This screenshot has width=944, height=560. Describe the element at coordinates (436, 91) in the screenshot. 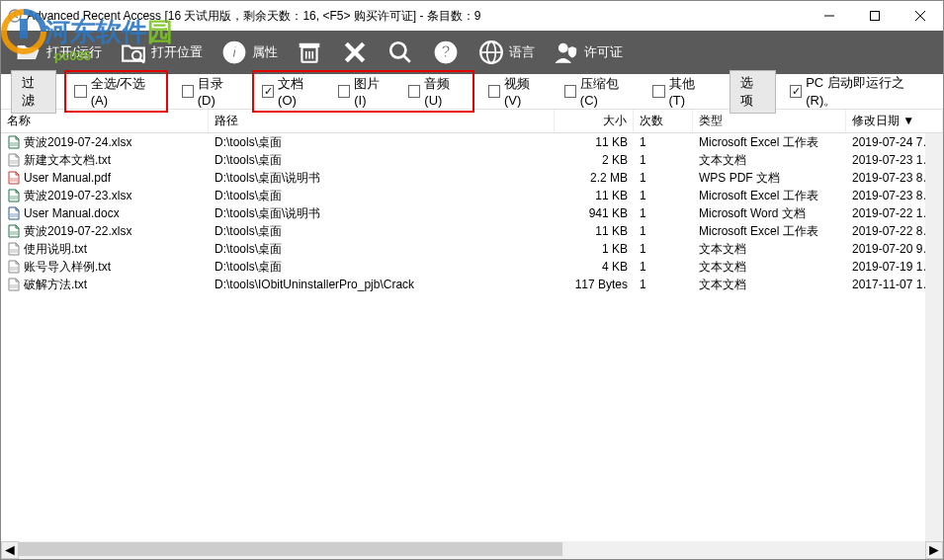

I see `checkbox-audio: 音频(U)` at that location.